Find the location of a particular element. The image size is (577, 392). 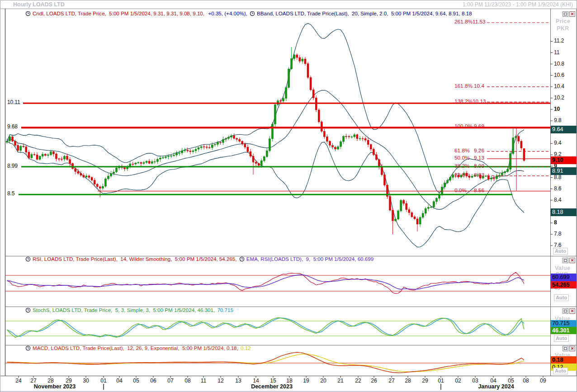

xaxis-date-label: 01 is located at coordinates (441, 381).